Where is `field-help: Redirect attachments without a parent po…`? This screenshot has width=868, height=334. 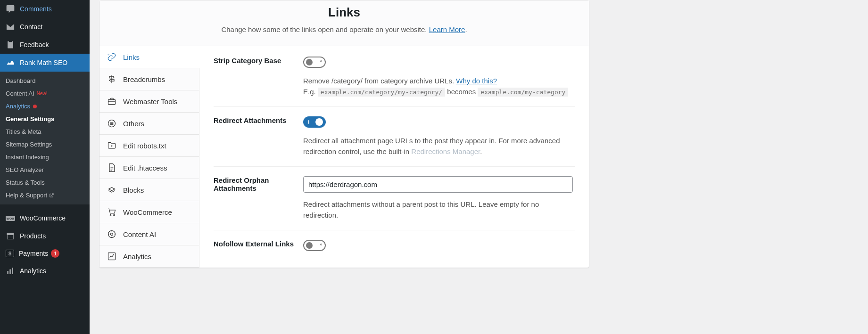
field-help: Redirect attachments without a parent po… is located at coordinates (439, 210).